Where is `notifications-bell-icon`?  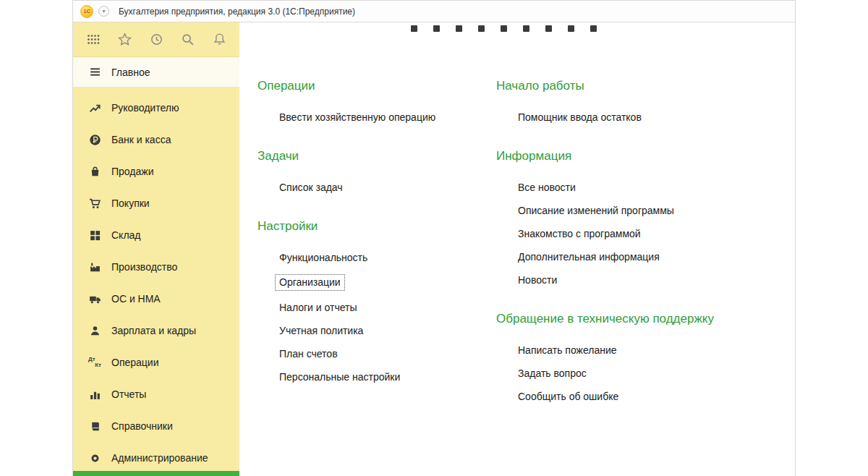
notifications-bell-icon is located at coordinates (219, 40).